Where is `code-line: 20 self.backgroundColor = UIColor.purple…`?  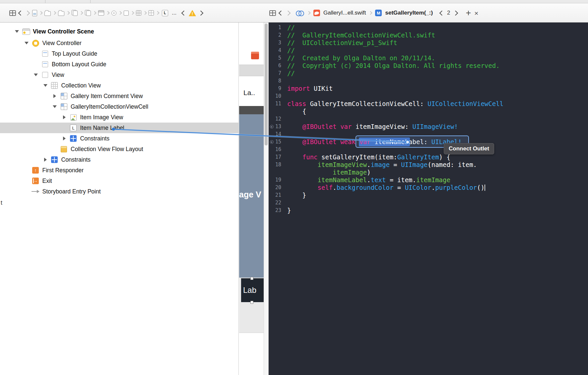
code-line: 20 self.backgroundColor = UIColor.purple… is located at coordinates (428, 188).